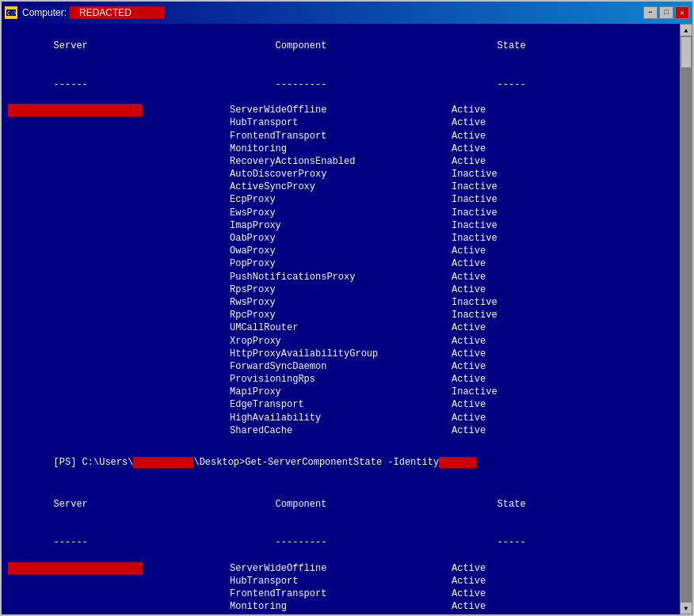 The image size is (694, 616). What do you see at coordinates (165, 46) in the screenshot?
I see `header-server-1: Server` at bounding box center [165, 46].